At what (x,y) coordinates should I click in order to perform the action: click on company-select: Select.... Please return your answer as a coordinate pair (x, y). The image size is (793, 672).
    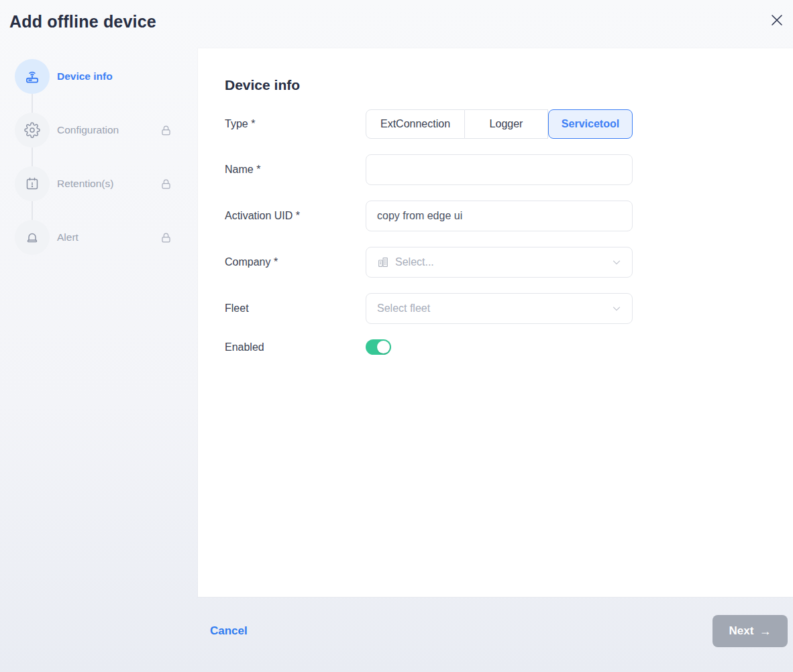
    Looking at the image, I should click on (499, 262).